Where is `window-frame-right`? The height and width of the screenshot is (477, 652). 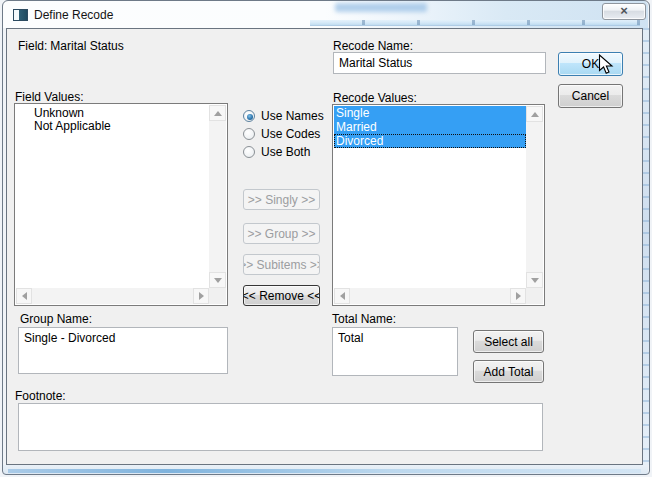
window-frame-right is located at coordinates (646, 246).